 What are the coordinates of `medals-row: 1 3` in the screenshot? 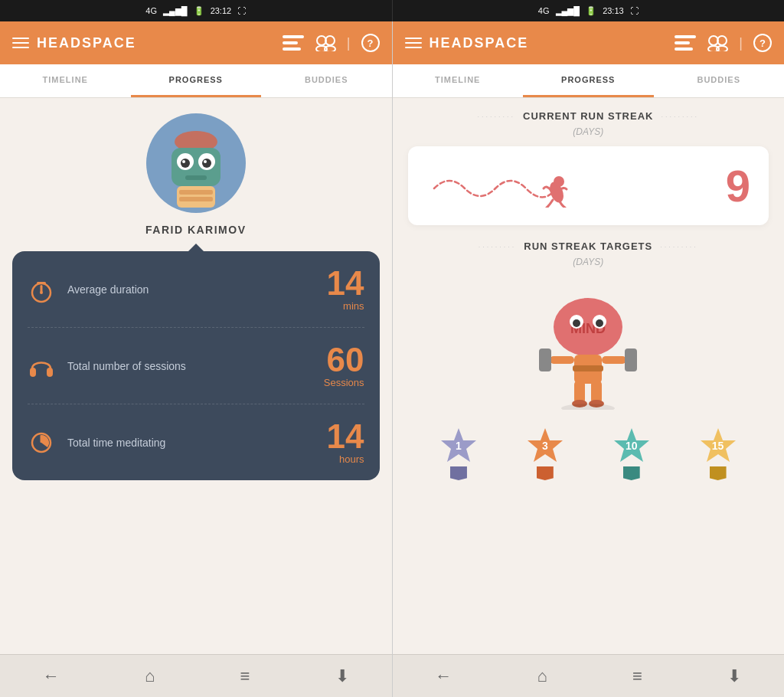 It's located at (589, 453).